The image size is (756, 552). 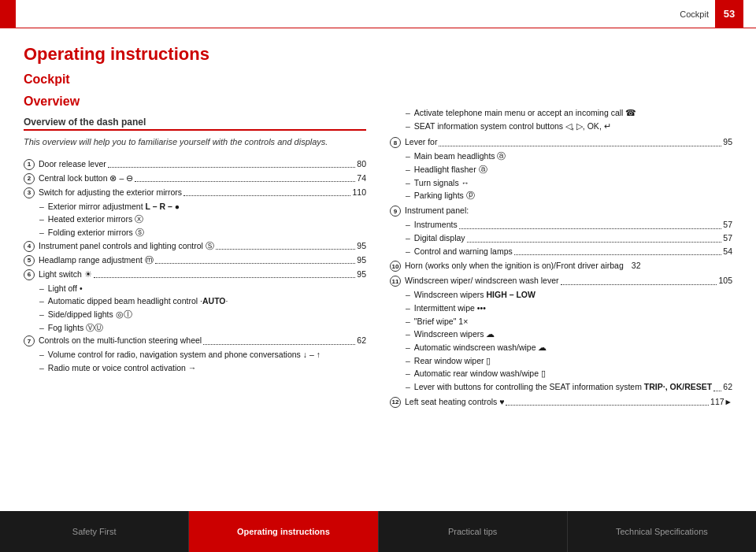 What do you see at coordinates (480, 348) in the screenshot?
I see `sub-item-label: Automatic windscreen wash/wipe ☁` at bounding box center [480, 348].